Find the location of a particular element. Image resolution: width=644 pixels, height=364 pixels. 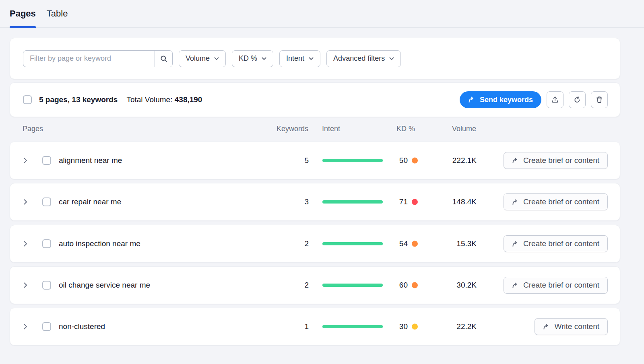

kd-value: 50 is located at coordinates (396, 160).